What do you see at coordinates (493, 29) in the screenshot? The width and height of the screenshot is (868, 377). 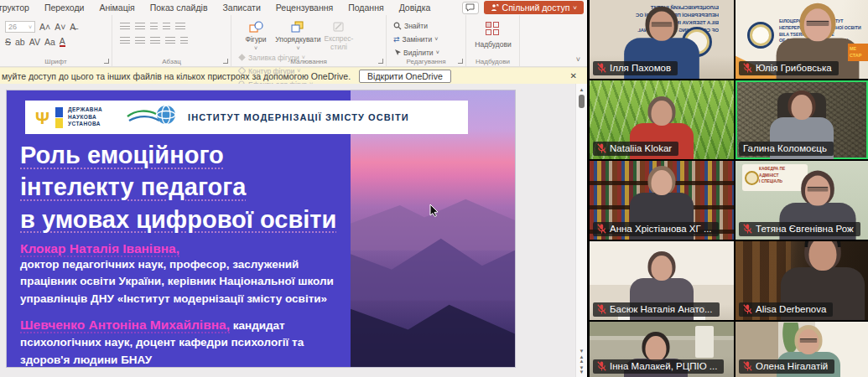 I see `addins-grid-icon` at bounding box center [493, 29].